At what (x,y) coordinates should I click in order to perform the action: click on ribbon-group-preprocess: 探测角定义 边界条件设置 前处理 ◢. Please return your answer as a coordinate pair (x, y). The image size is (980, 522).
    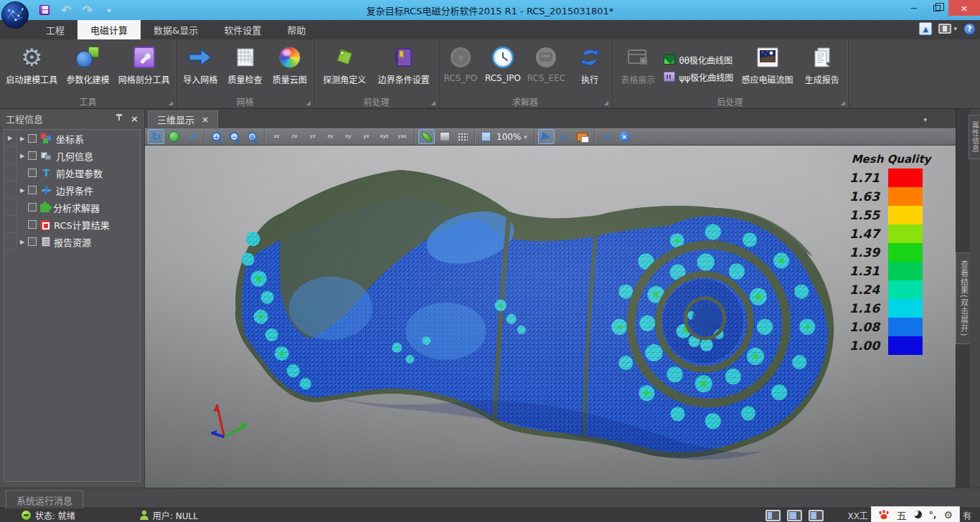
    Looking at the image, I should click on (377, 74).